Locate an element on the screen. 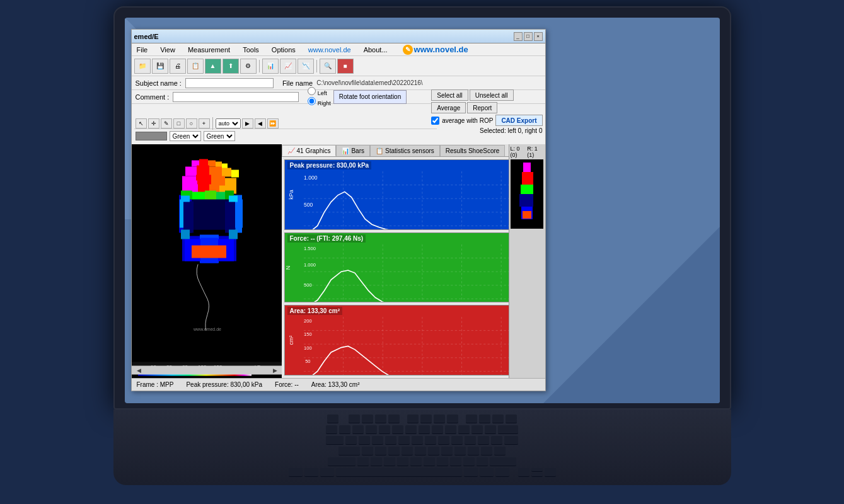 Image resolution: width=844 pixels, height=504 pixels. key-z is located at coordinates (363, 462).